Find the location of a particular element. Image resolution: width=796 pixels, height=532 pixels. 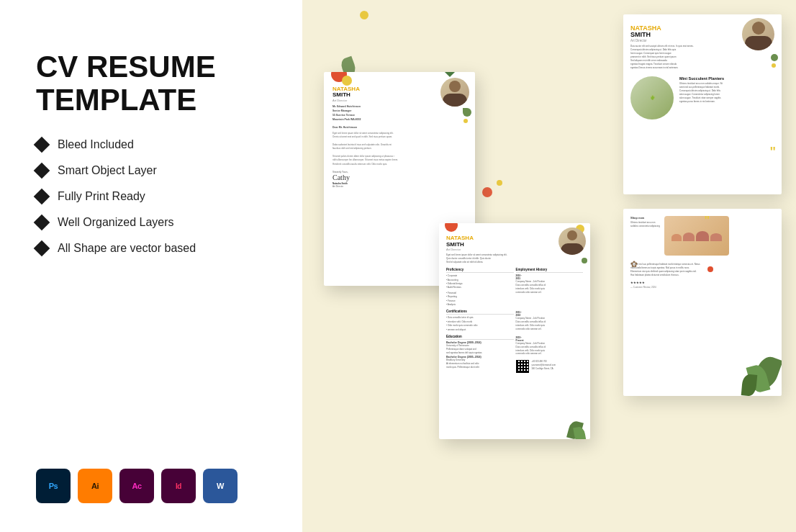

feature-smart-label: Smart Object Layer is located at coordinates (107, 171).